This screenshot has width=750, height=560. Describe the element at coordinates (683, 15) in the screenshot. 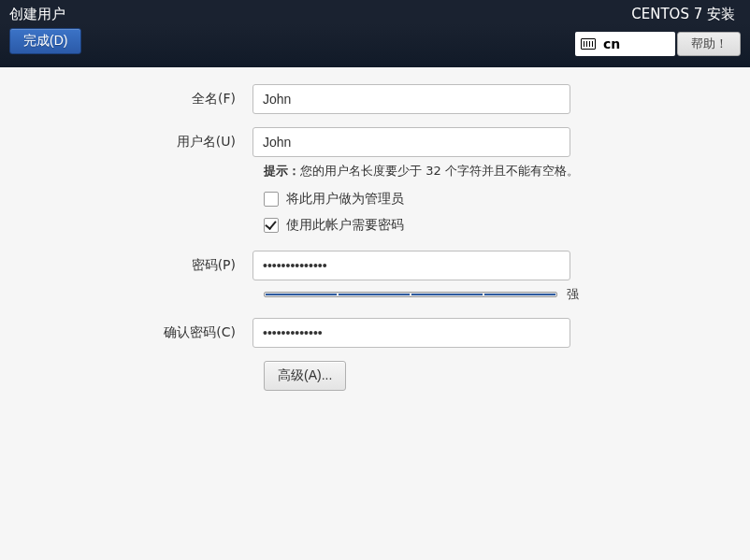

I see `installer-title: CENTOS 7 安装` at that location.